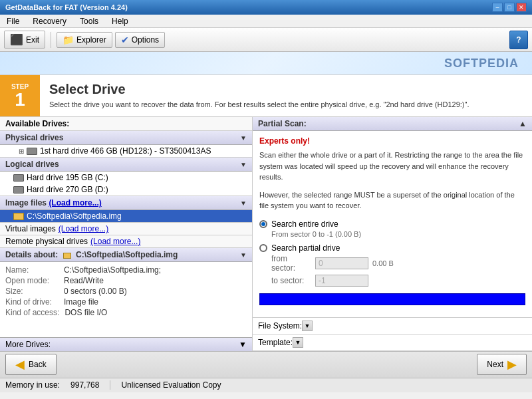 Image resolution: width=532 pixels, height=399 pixels. I want to click on detail-size: Size: 0 sectors (0.00 B), so click(126, 291).